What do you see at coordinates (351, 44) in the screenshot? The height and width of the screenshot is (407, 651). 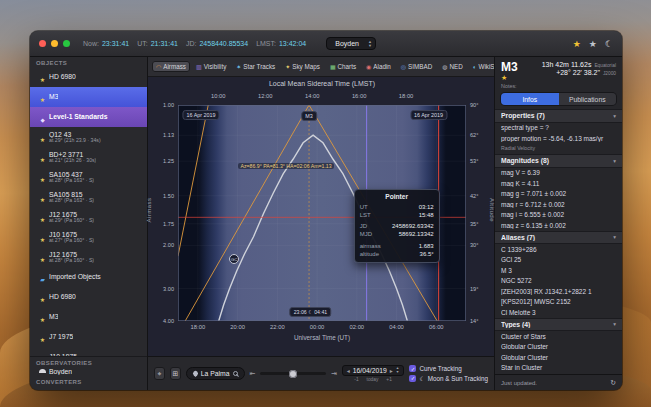 I see `observatory-select: Boyden ▲▼` at bounding box center [351, 44].